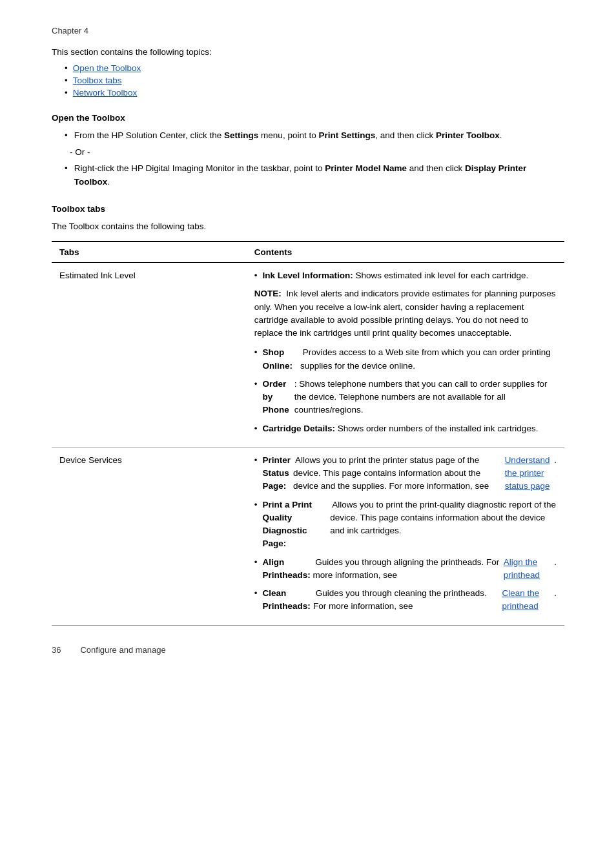 Image resolution: width=616 pixels, height=853 pixels. What do you see at coordinates (308, 52) in the screenshot?
I see `intro-text: This section contains the following topi…` at bounding box center [308, 52].